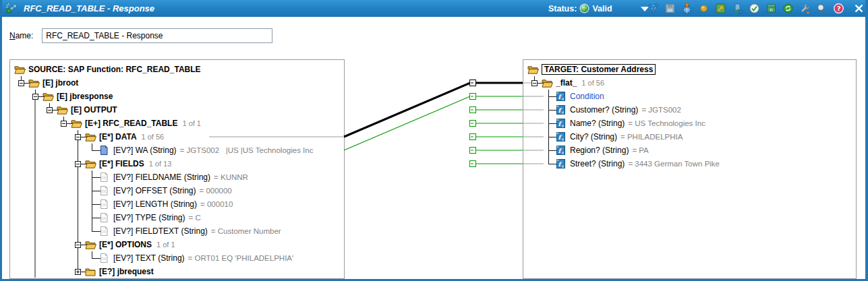 Image resolution: width=868 pixels, height=281 pixels. I want to click on package-icon: n, so click(772, 8).